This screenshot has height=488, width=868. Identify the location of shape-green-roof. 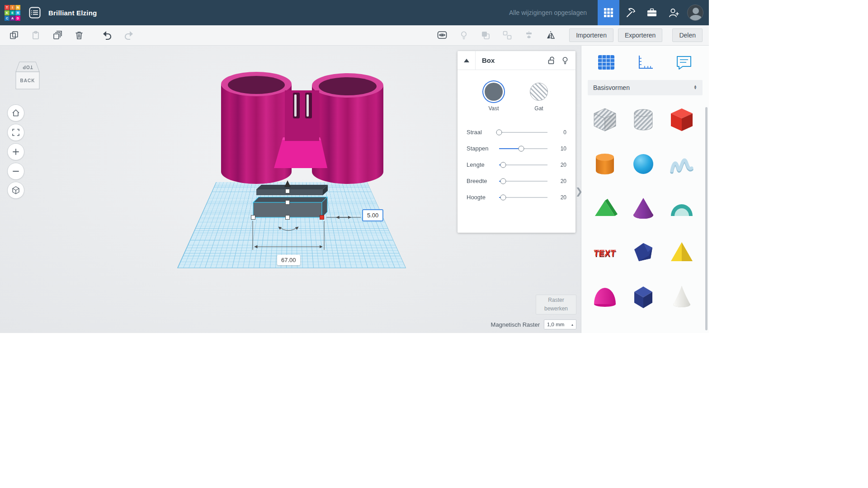
(605, 208).